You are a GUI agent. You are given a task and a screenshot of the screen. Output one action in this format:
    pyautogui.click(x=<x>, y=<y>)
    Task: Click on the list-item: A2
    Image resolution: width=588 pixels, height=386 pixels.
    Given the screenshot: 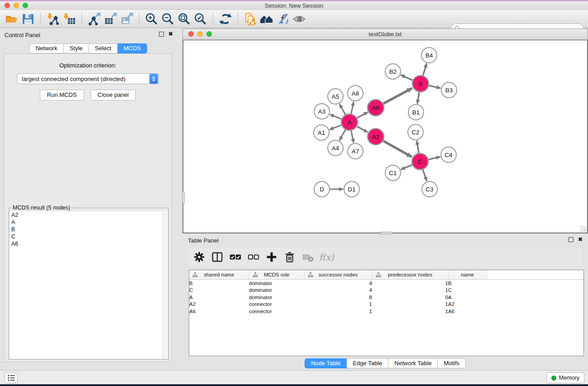 What is the action you would take?
    pyautogui.click(x=89, y=215)
    